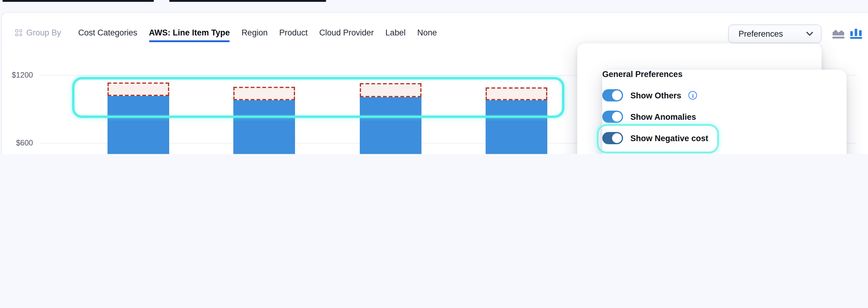 The image size is (868, 308). Describe the element at coordinates (78, 1) in the screenshot. I see `browser-top-strip-left` at that location.